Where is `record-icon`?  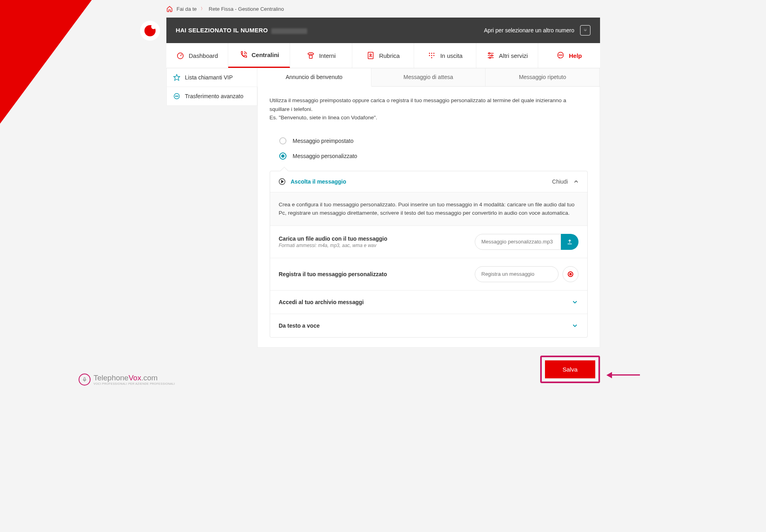 record-icon is located at coordinates (571, 274).